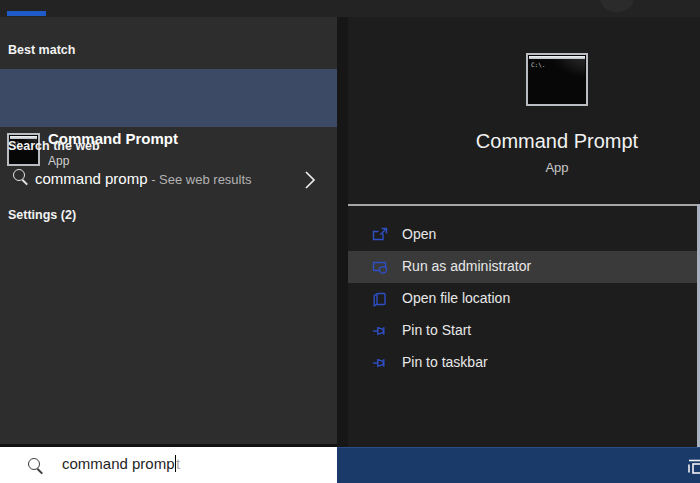 This screenshot has width=700, height=483. Describe the element at coordinates (144, 178) in the screenshot. I see `web-result-text: command promp - See web results` at that location.